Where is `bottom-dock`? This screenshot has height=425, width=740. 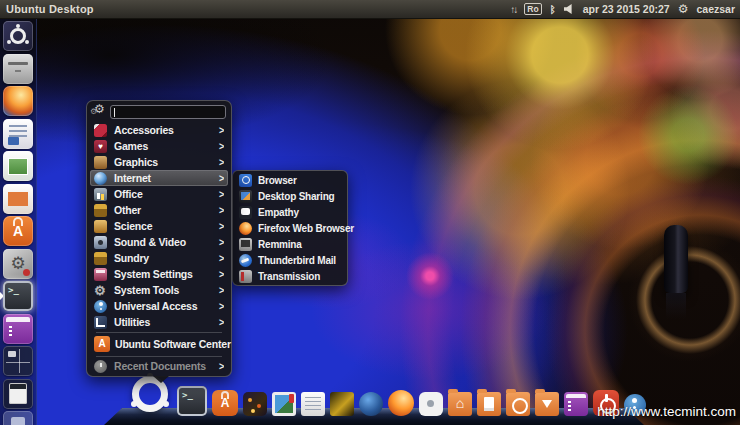
bottom-dock is located at coordinates (374, 398).